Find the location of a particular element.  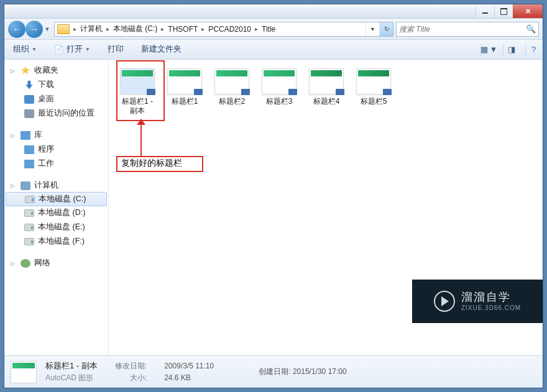

details-size-value: 24.6 KB is located at coordinates (189, 378).